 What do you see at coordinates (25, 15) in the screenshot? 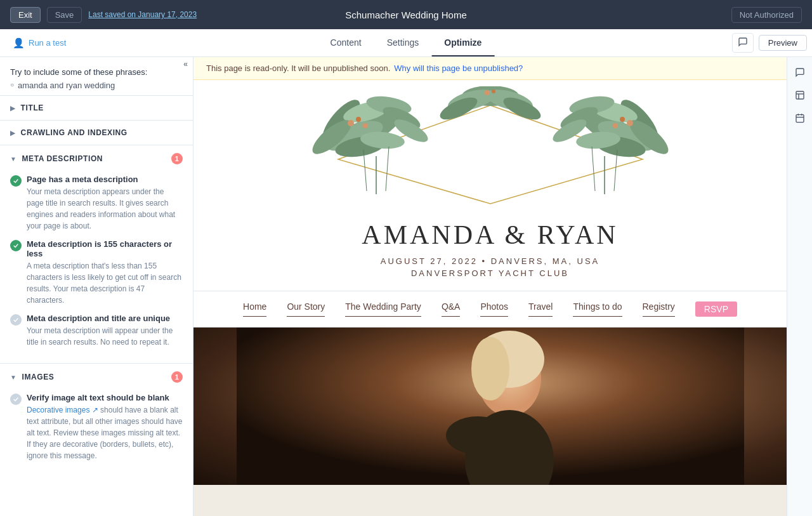
I see `exit-button: Exit` at bounding box center [25, 15].